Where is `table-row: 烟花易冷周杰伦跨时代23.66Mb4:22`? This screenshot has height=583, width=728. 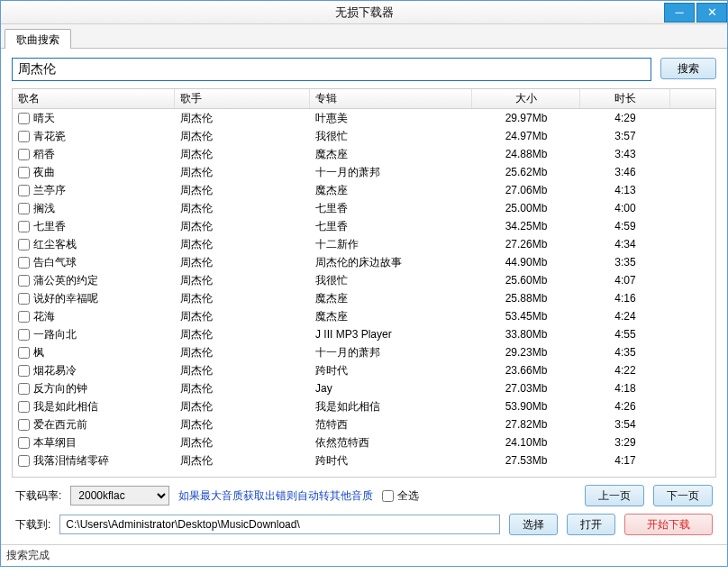
table-row: 烟花易冷周杰伦跨时代23.66Mb4:22 is located at coordinates (364, 370).